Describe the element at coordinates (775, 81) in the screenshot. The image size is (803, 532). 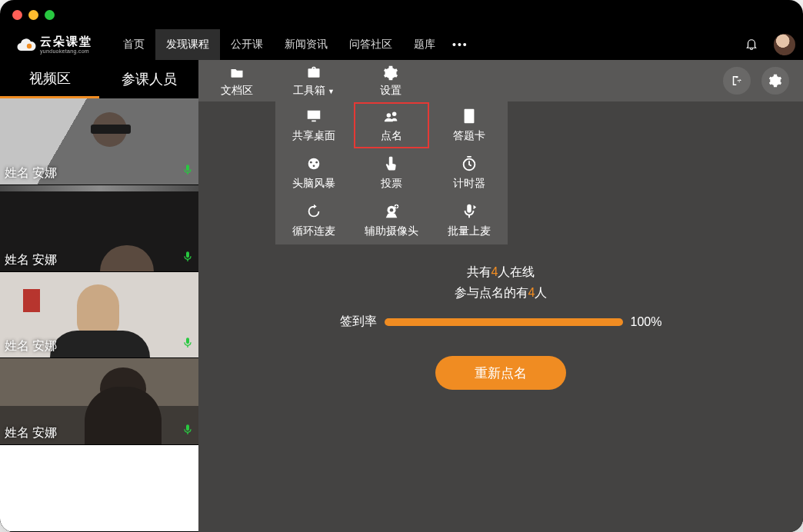
I see `room-settings-button` at that location.